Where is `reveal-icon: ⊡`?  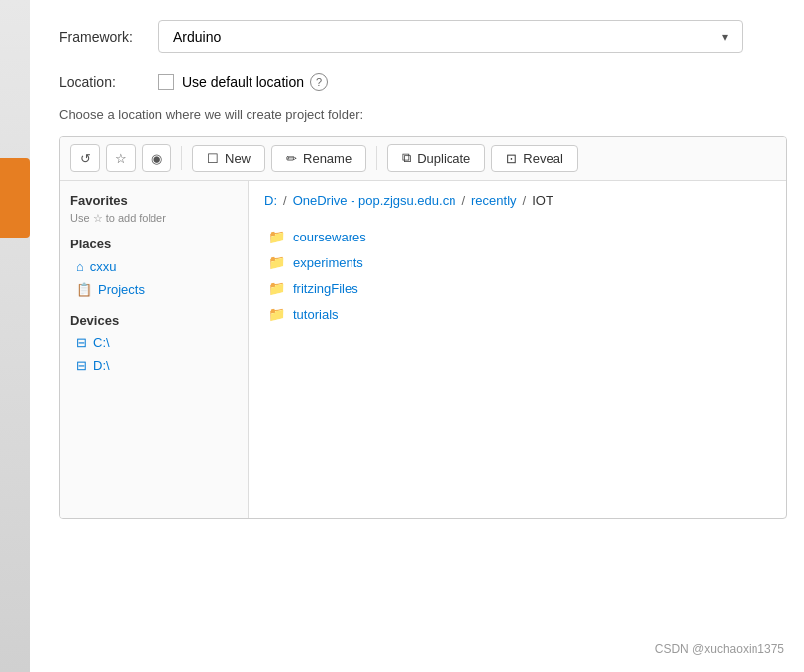 reveal-icon: ⊡ is located at coordinates (511, 158).